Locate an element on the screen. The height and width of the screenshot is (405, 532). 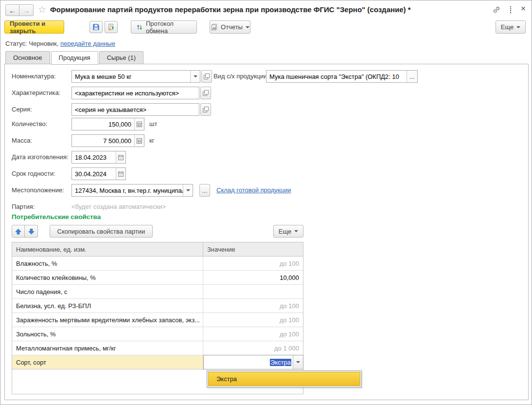
table-row: Белизна, усл. ед. РЗ-БПЛ до 100 is located at coordinates (158, 306).